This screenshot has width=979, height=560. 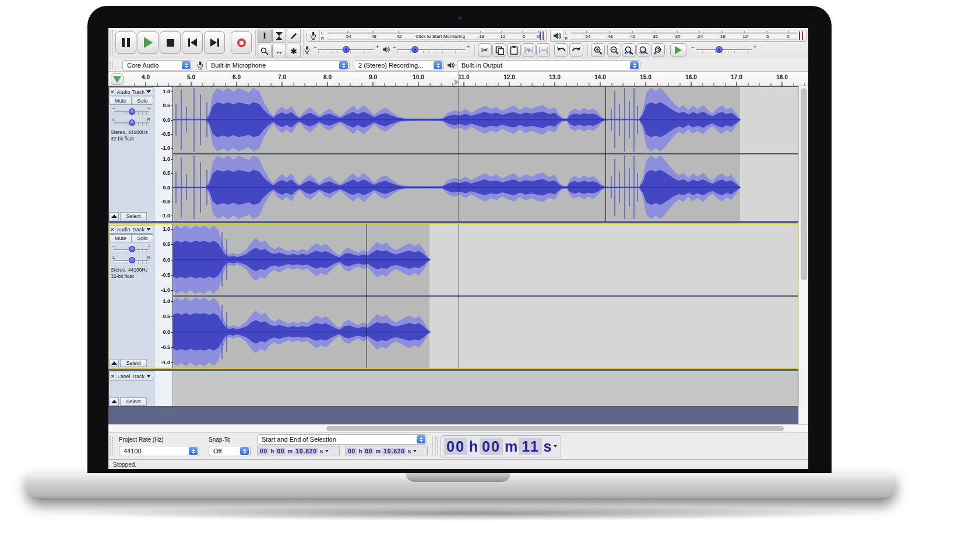 I want to click on skip-to-end-button, so click(x=214, y=43).